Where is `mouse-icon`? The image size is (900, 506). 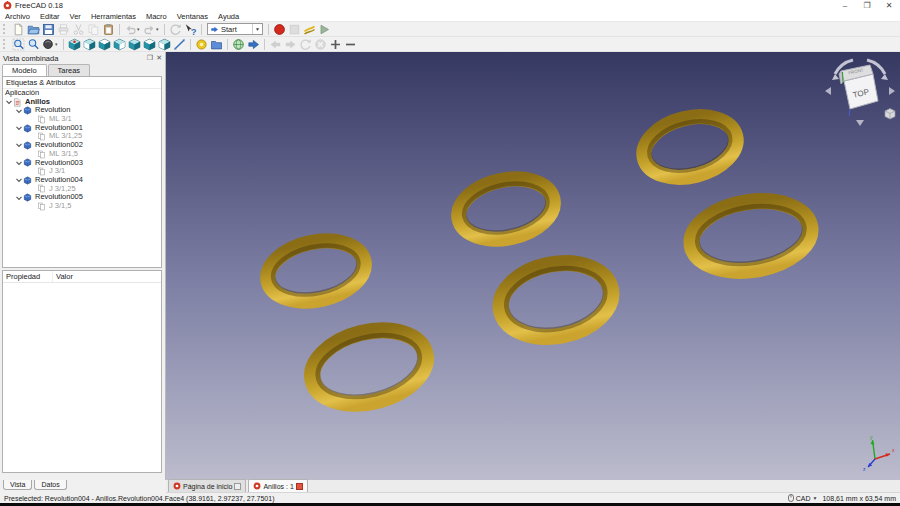
mouse-icon is located at coordinates (791, 498).